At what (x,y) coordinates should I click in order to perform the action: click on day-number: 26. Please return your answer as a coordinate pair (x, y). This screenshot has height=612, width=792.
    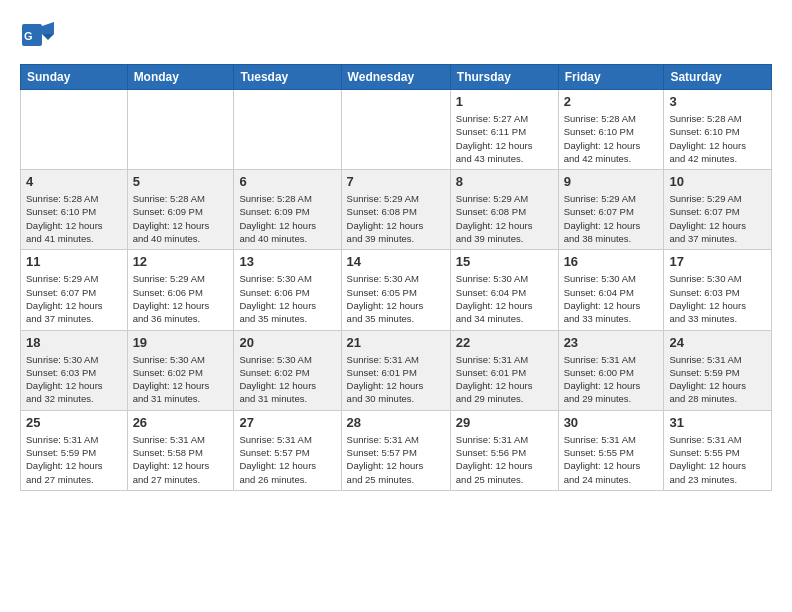
    Looking at the image, I should click on (181, 422).